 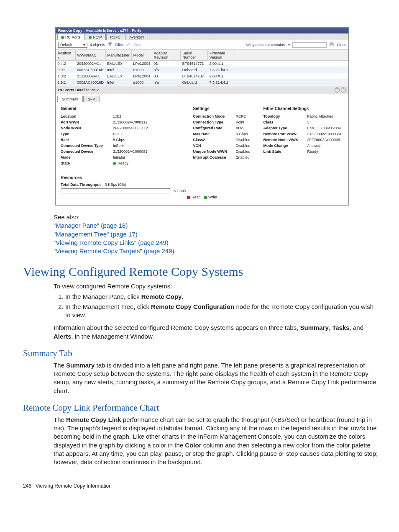 What do you see at coordinates (303, 146) in the screenshot?
I see `kv-row: Mode ChangeAllowed` at bounding box center [303, 146].